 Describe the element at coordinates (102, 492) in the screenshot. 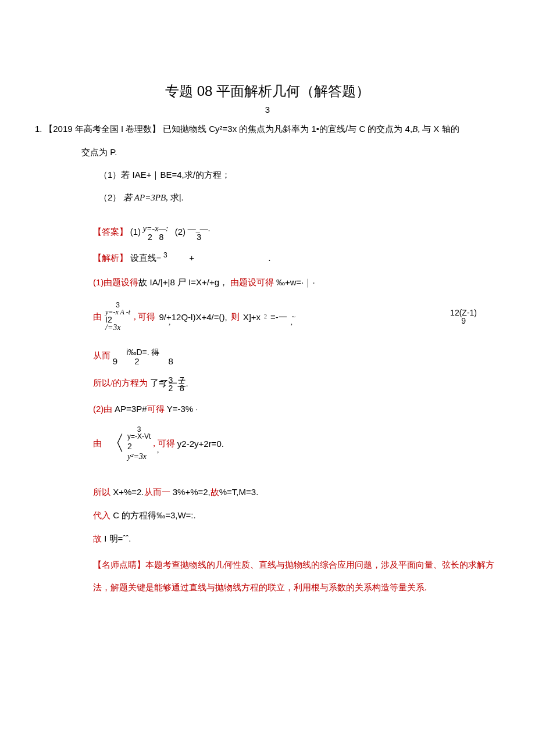

I see `la-a: 所以` at that location.